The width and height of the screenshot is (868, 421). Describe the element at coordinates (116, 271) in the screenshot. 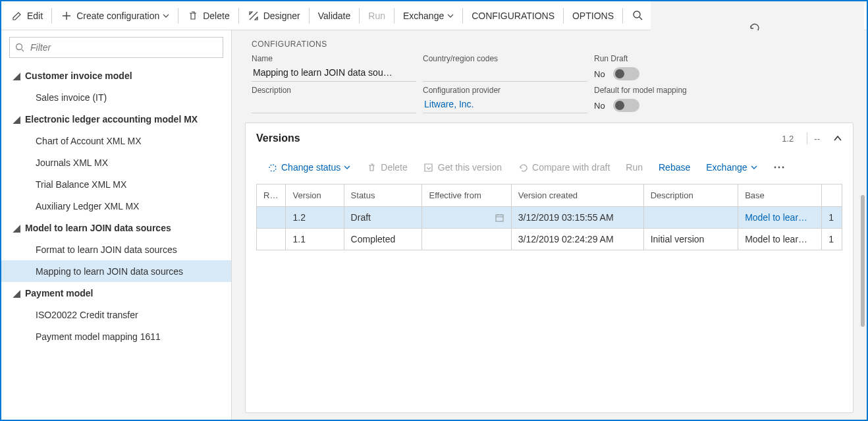

I see `tree-leaf-selected: Mapping to learn JOIN data sources` at that location.